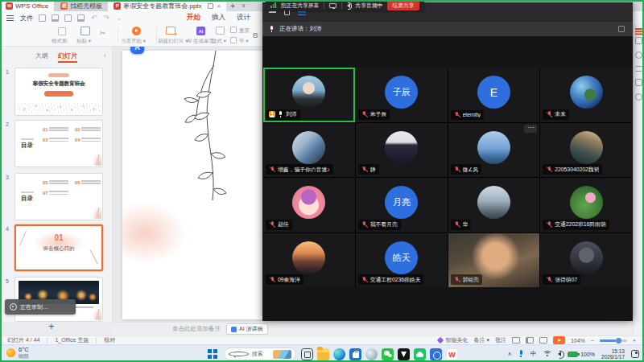 The width and height of the screenshot is (644, 362). Describe the element at coordinates (356, 354) in the screenshot. I see `microsoft-store-icon` at that location.